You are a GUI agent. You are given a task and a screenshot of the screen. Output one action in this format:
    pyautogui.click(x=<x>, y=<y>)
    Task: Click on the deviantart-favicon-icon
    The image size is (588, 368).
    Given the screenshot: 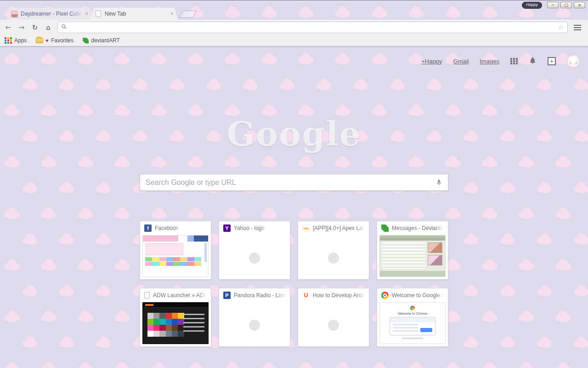 What is the action you would take?
    pyautogui.click(x=385, y=228)
    